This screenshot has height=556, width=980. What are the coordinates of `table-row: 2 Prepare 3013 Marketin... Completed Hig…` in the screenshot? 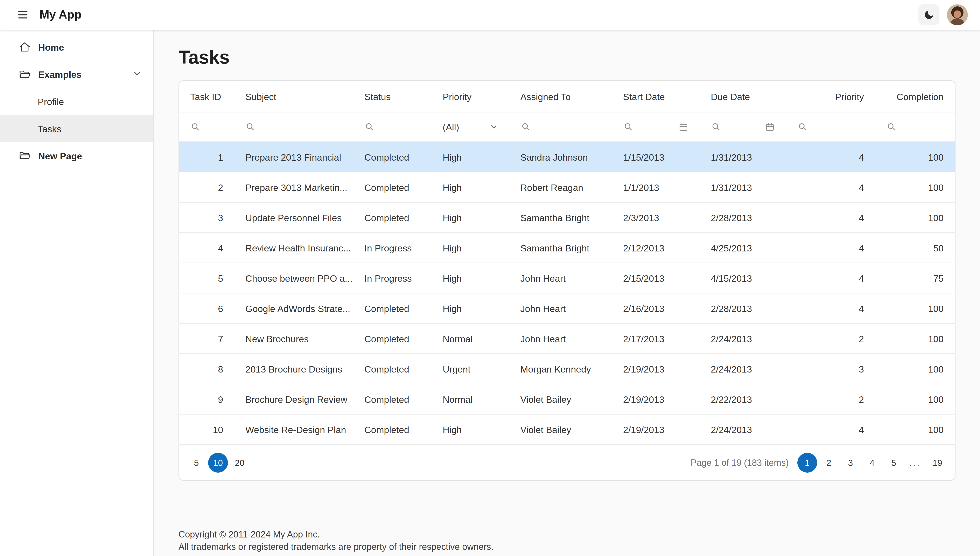 It's located at (567, 187).